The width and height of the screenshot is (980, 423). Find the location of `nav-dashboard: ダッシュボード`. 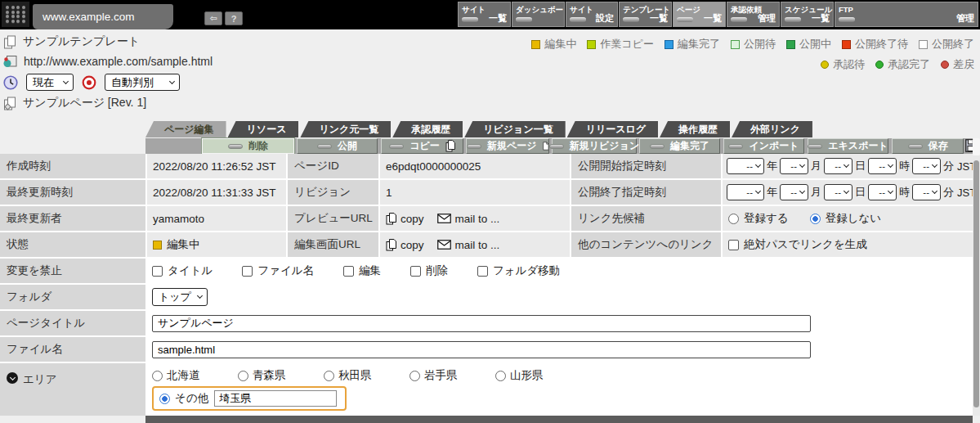

nav-dashboard: ダッシュボード is located at coordinates (538, 15).